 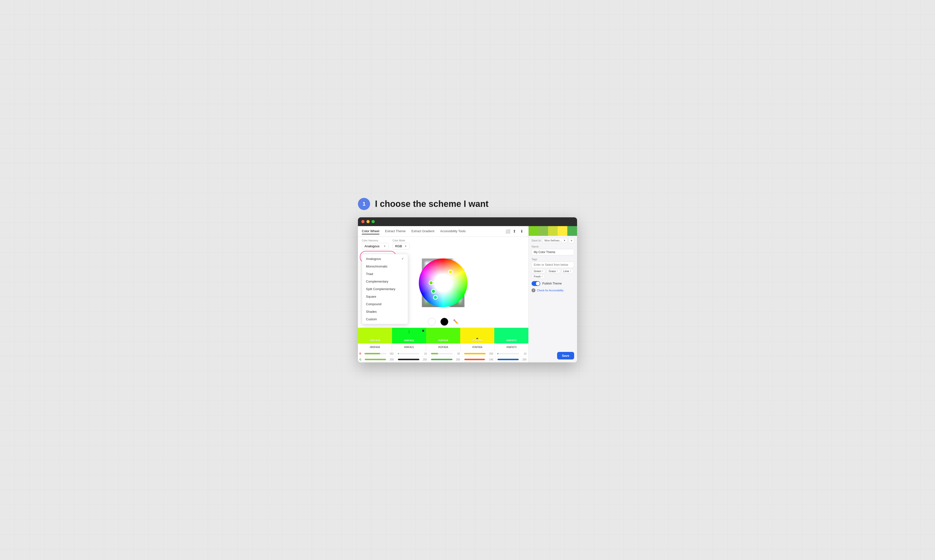 What do you see at coordinates (401, 241) in the screenshot?
I see `mode-label: Color Mode` at bounding box center [401, 241].